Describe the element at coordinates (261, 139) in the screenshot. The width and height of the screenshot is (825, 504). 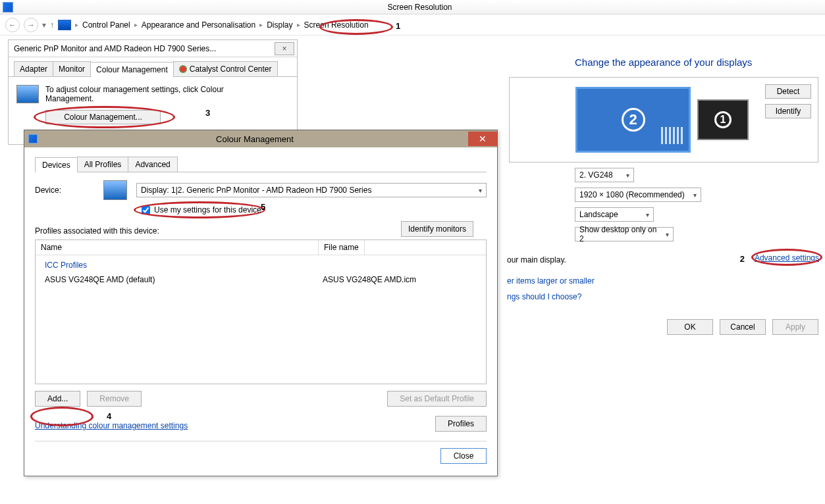
I see `cm-titlebar: Colour Management ✕` at that location.